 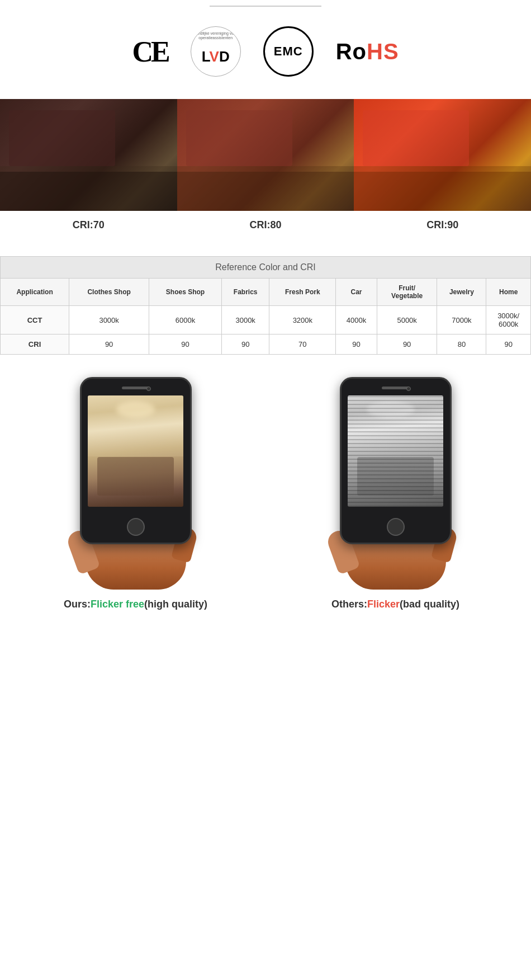 I want to click on cct-pork: 3200k, so click(x=303, y=320).